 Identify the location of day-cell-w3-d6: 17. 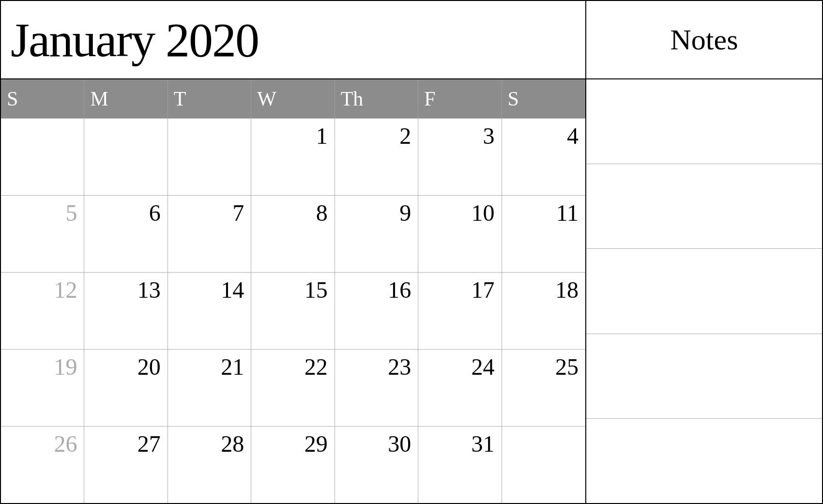
(460, 311).